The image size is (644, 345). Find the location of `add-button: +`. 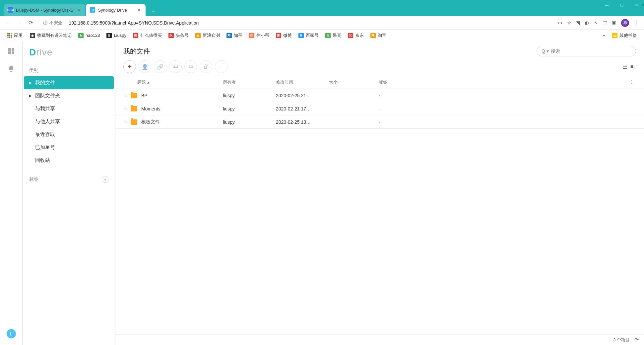

add-button: + is located at coordinates (130, 67).